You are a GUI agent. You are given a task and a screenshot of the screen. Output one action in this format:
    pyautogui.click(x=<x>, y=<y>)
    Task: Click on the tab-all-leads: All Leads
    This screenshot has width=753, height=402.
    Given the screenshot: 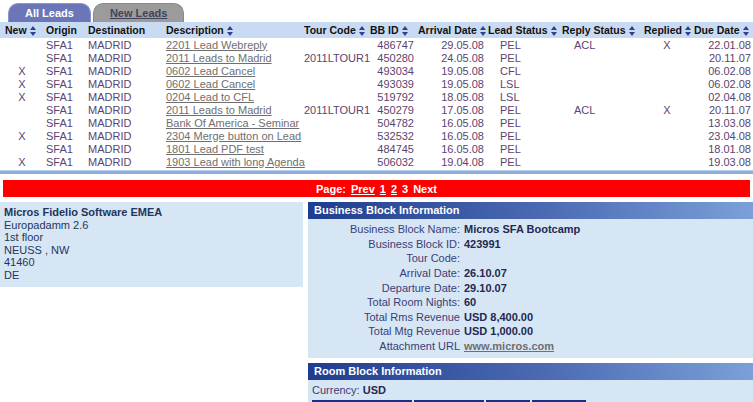 What is the action you would take?
    pyautogui.click(x=50, y=12)
    